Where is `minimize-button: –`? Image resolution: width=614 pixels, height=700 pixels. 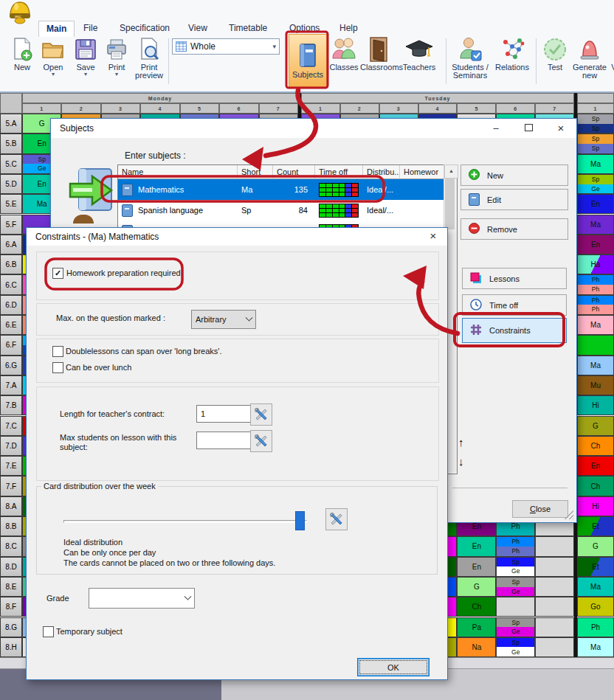
minimize-button: – is located at coordinates (496, 128).